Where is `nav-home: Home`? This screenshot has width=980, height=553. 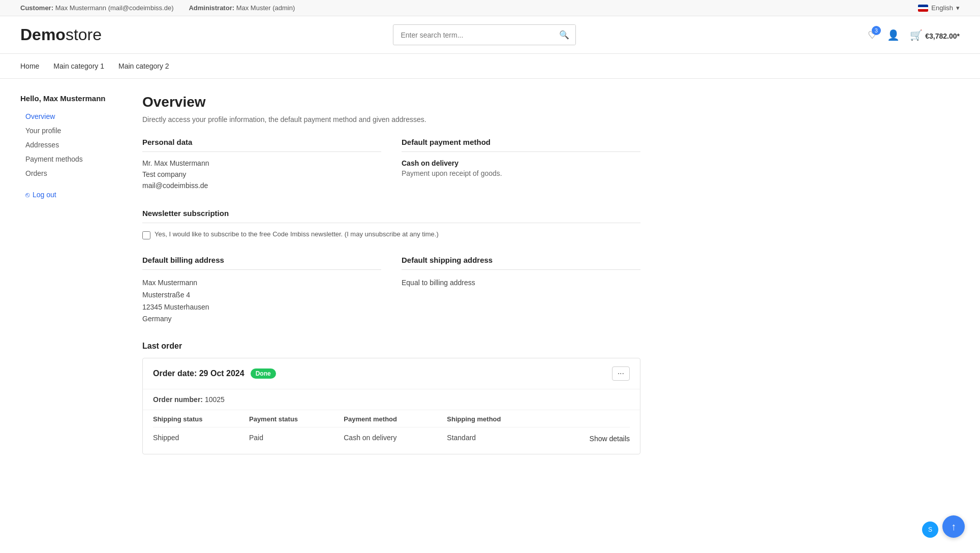 nav-home: Home is located at coordinates (29, 66).